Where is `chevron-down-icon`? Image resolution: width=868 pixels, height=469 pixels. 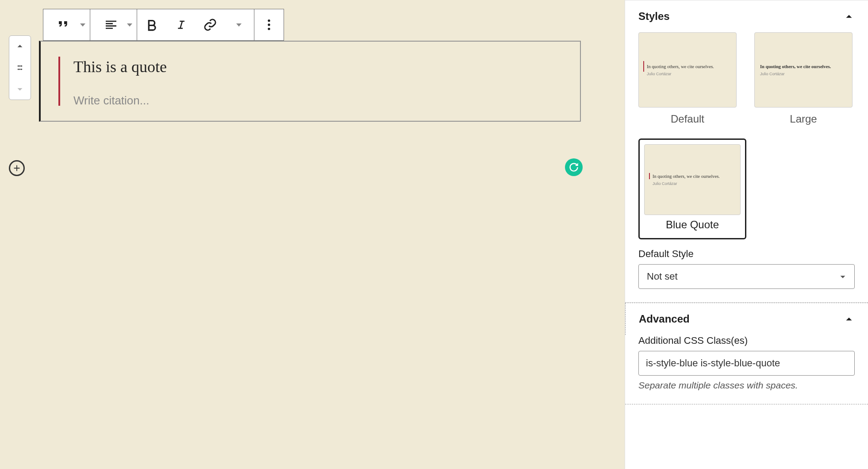
chevron-down-icon is located at coordinates (20, 89).